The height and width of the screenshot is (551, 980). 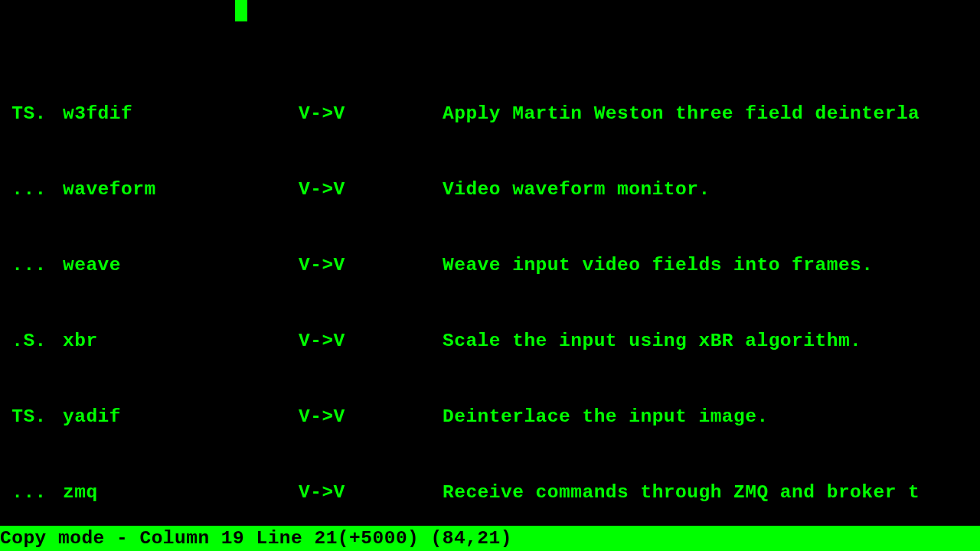 I want to click on filter-row: ...zmqV->VReceive commands through ZMQ a…, so click(x=459, y=493).